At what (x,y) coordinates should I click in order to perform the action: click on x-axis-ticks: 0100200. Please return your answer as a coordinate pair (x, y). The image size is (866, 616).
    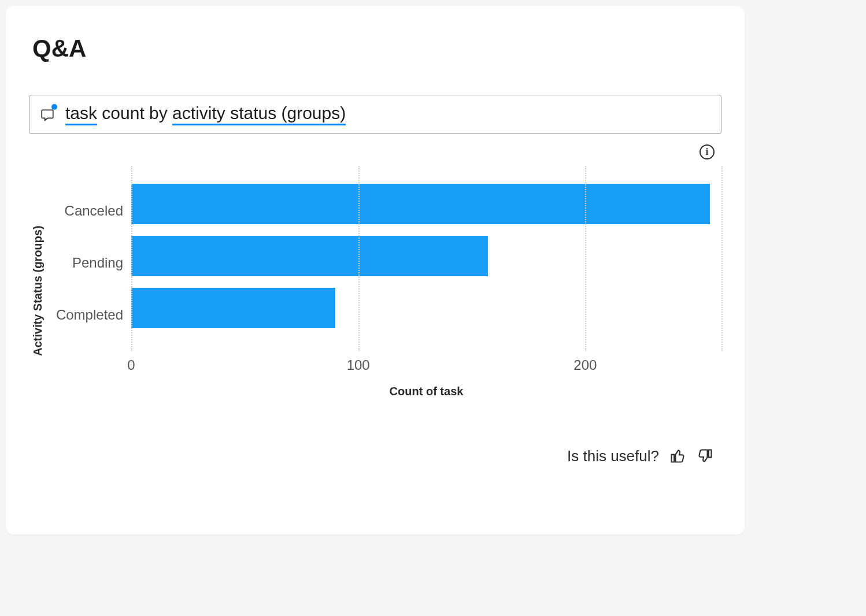
    Looking at the image, I should click on (427, 369).